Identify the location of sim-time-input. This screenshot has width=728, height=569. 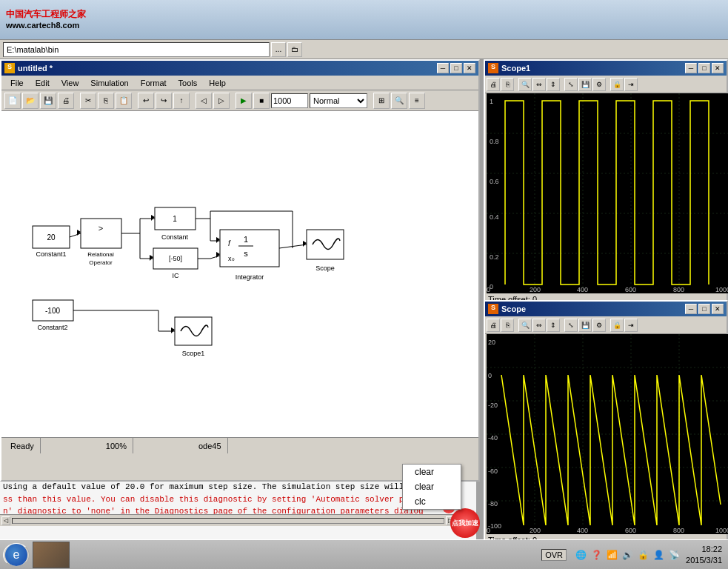
(290, 101).